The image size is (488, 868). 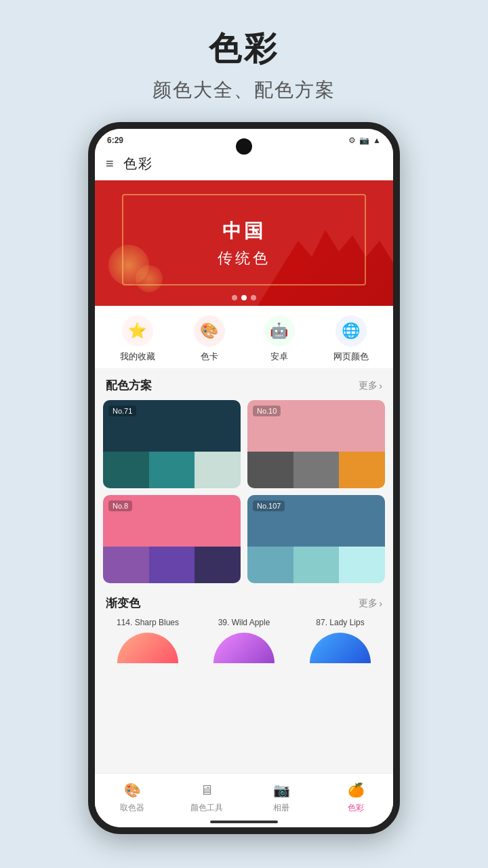 I want to click on palette-label-8: No.8, so click(x=121, y=506).